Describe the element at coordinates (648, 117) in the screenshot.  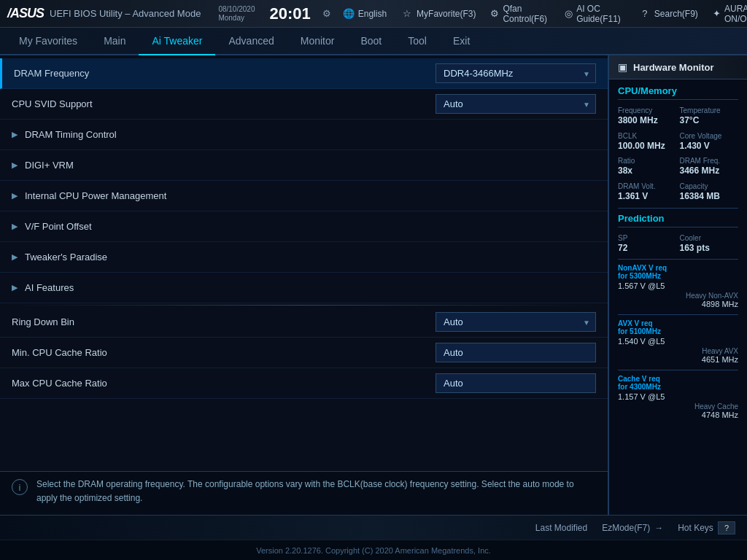
I see `frequency-cell: Frequency 3800 MHz` at that location.